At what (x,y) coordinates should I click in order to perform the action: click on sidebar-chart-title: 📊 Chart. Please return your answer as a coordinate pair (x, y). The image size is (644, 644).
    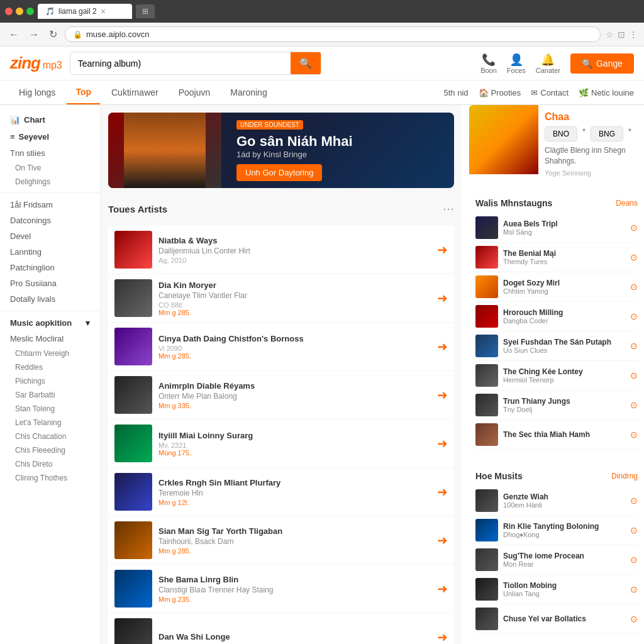
    Looking at the image, I should click on (50, 119).